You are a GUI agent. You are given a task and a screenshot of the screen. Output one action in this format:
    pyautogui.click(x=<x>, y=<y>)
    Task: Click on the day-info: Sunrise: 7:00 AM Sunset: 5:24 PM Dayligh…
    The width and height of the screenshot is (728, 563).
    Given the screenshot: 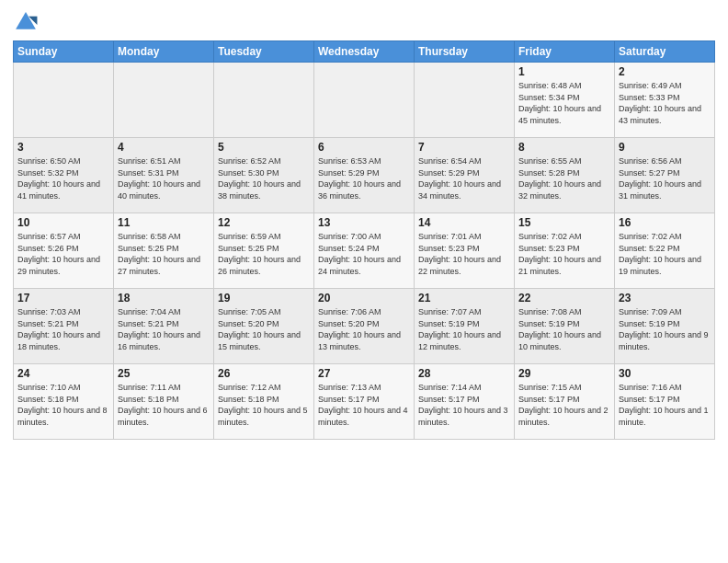 What is the action you would take?
    pyautogui.click(x=364, y=254)
    